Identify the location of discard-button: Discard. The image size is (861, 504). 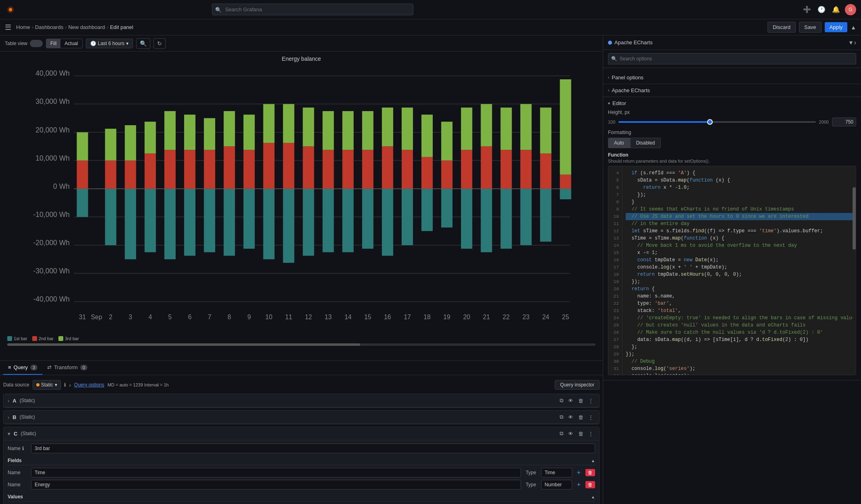
(782, 27).